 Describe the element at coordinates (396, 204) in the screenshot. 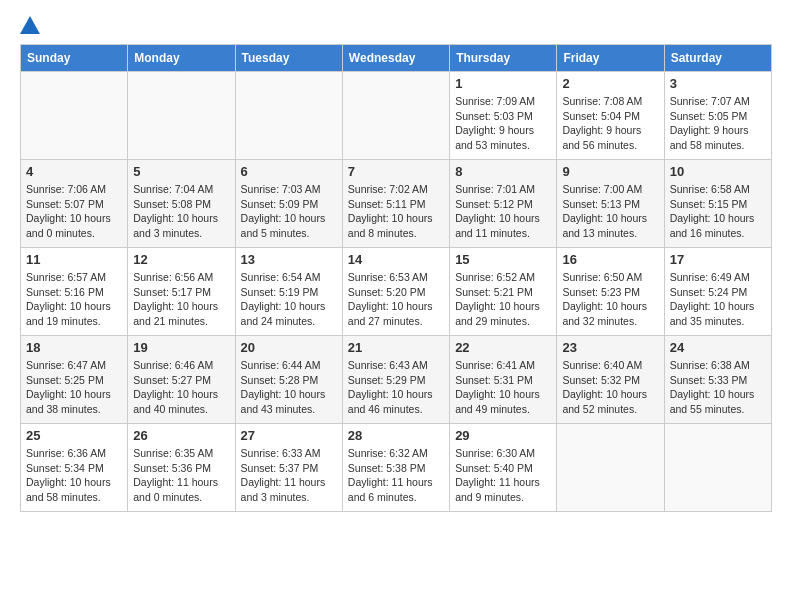

I see `calendar-cell: 7Sunrise: 7:02 AM Sunset: 5:11 PM Daylig…` at that location.